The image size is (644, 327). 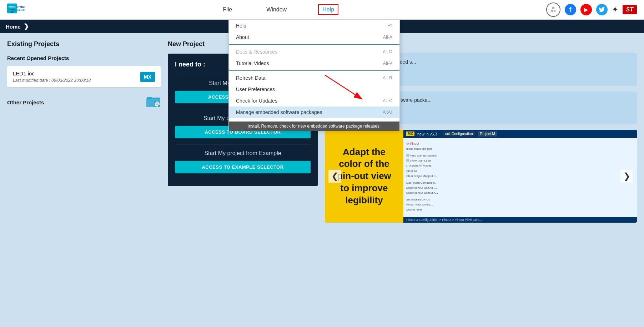 I want to click on anniversary-badge: 10anni, so click(x=553, y=10).